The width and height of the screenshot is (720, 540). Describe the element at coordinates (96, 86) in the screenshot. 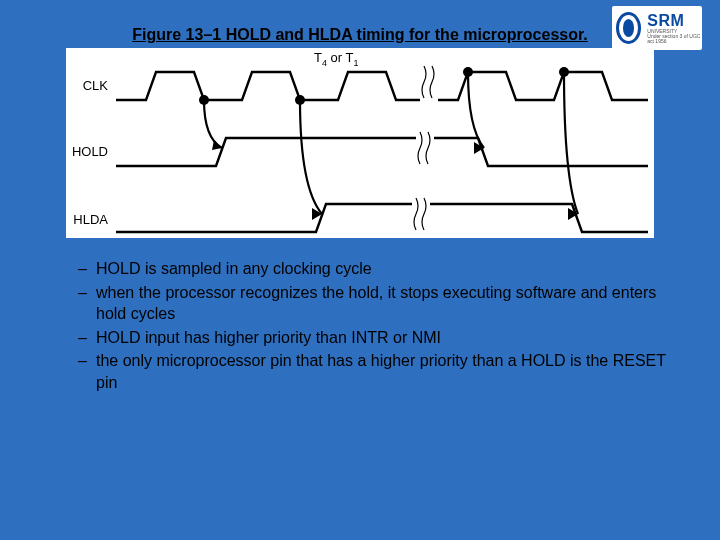

I see `signal-label-clk: CLK` at that location.